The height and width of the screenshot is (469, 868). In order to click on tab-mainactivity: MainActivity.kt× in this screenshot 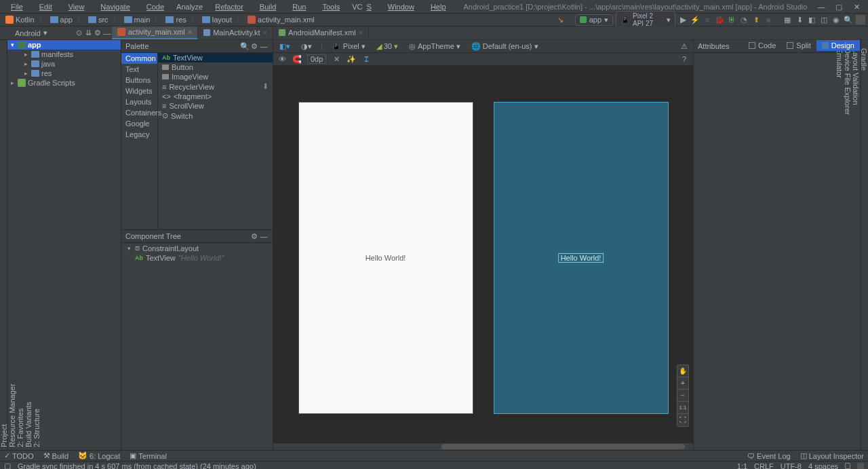, I will do `click(236, 33)`.